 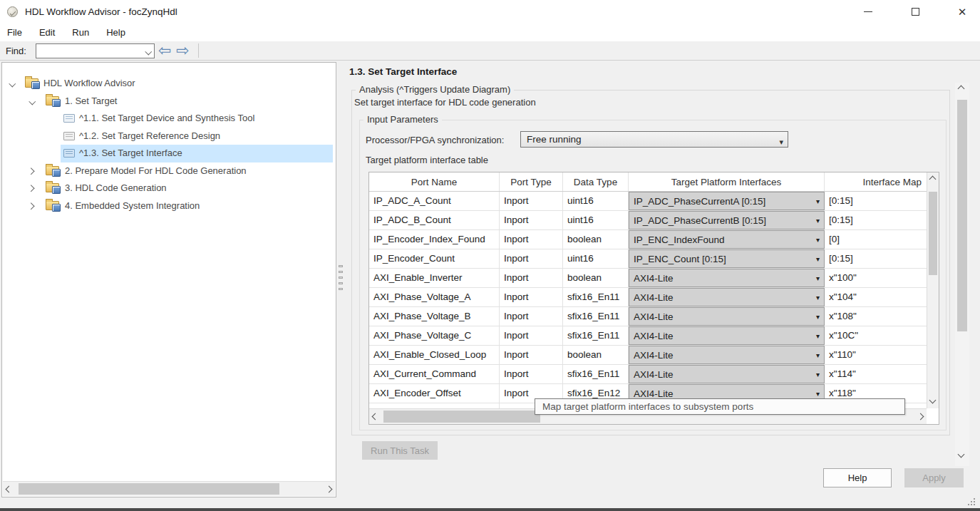 What do you see at coordinates (81, 33) in the screenshot?
I see `menu-run: Run` at bounding box center [81, 33].